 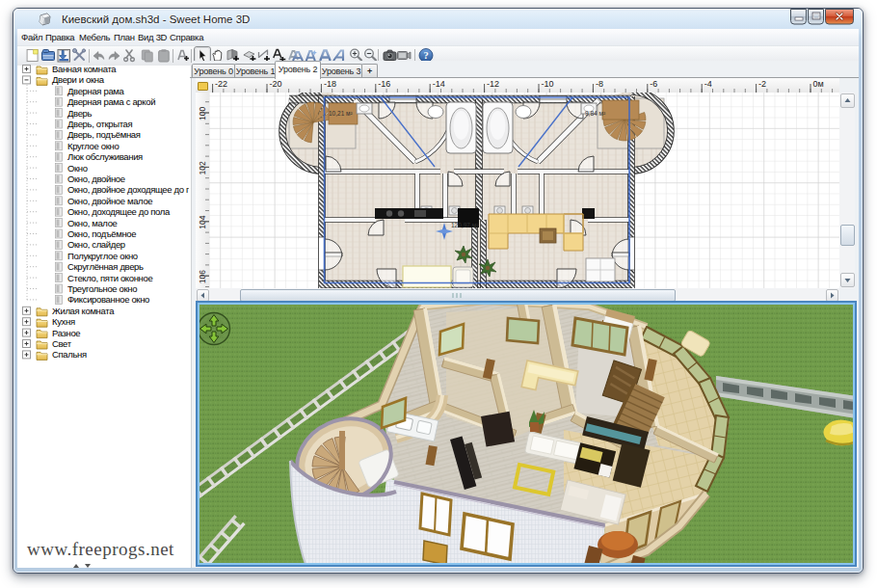 What do you see at coordinates (62, 343) in the screenshot?
I see `svg-text: Свет` at bounding box center [62, 343].